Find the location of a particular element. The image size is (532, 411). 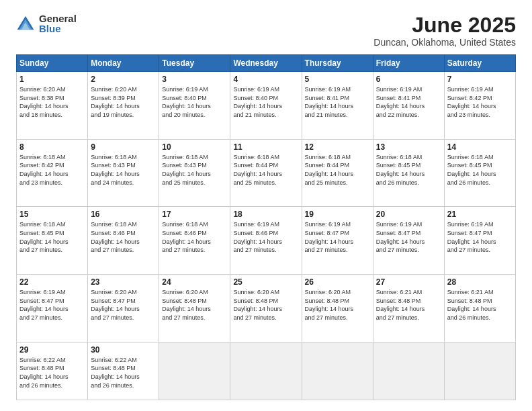

day-cell: 30Sunrise: 6:22 AM Sunset: 8:48 PM Dayli… is located at coordinates (124, 371).